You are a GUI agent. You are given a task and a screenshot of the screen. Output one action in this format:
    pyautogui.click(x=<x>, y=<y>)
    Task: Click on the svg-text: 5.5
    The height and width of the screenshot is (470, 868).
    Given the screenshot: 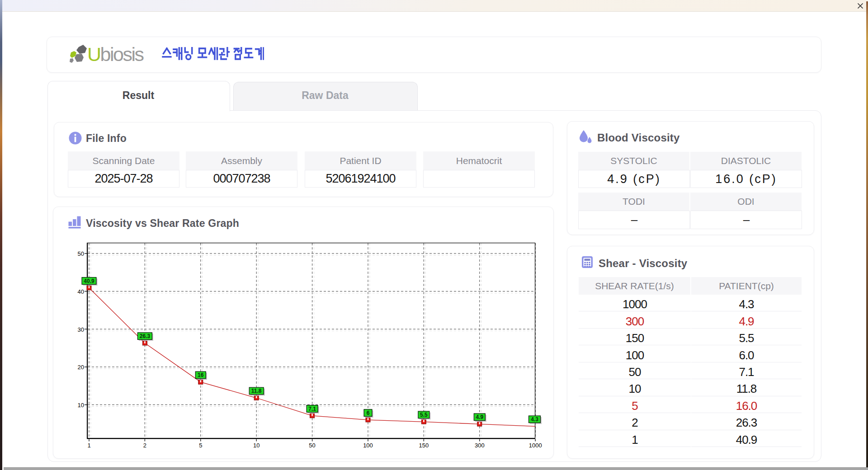 What is the action you would take?
    pyautogui.click(x=424, y=415)
    